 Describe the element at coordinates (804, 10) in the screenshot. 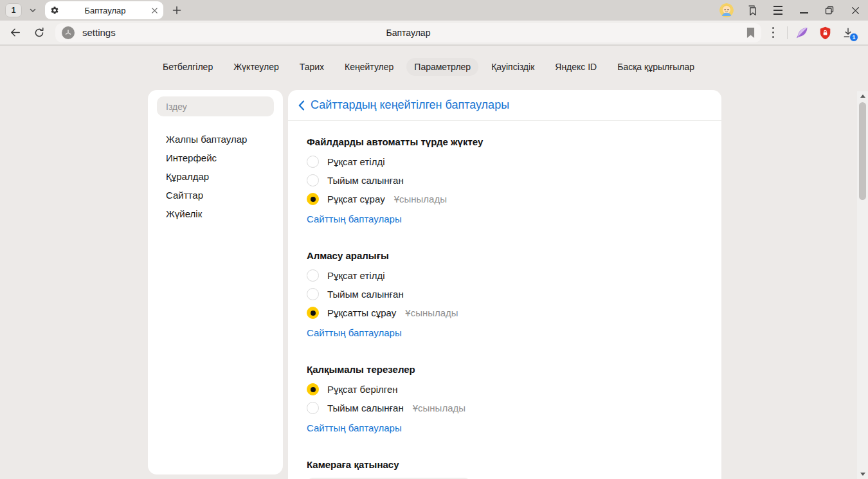

I see `minimize-button` at that location.